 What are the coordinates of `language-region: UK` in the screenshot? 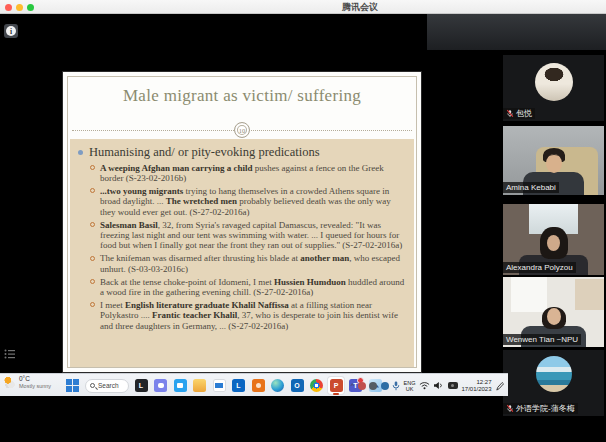 It's located at (410, 389).